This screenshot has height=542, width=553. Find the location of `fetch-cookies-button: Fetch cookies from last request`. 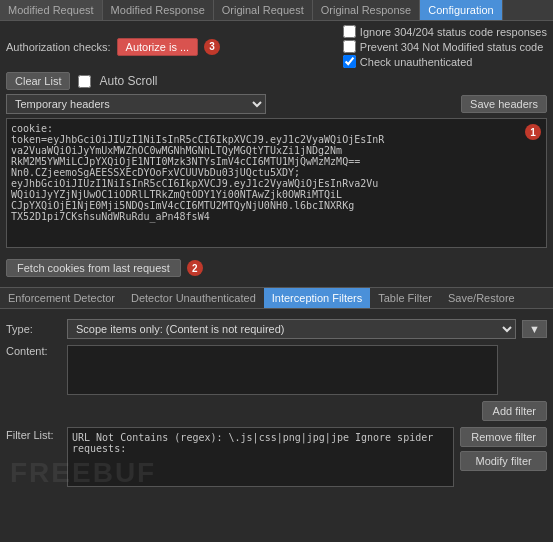

fetch-cookies-button: Fetch cookies from last request is located at coordinates (94, 268).